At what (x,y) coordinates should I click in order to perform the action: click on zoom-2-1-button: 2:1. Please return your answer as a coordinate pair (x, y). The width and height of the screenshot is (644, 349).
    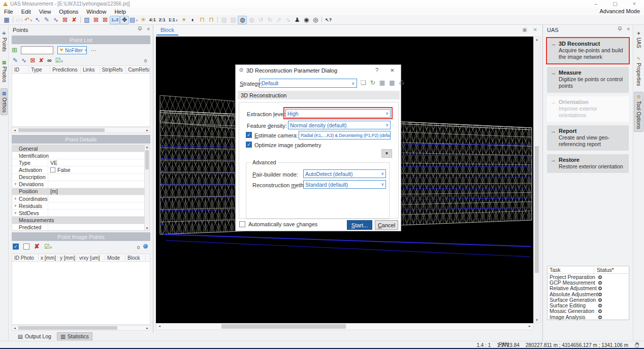
    Looking at the image, I should click on (163, 20).